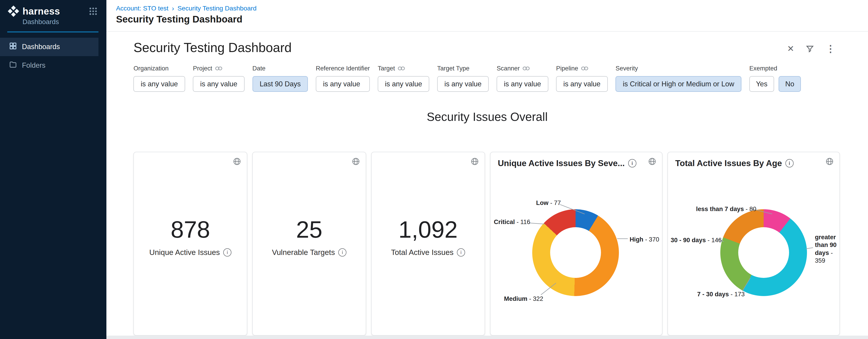 Image resolution: width=868 pixels, height=339 pixels. What do you see at coordinates (343, 68) in the screenshot?
I see `filter-label: Reference Identifier` at bounding box center [343, 68].